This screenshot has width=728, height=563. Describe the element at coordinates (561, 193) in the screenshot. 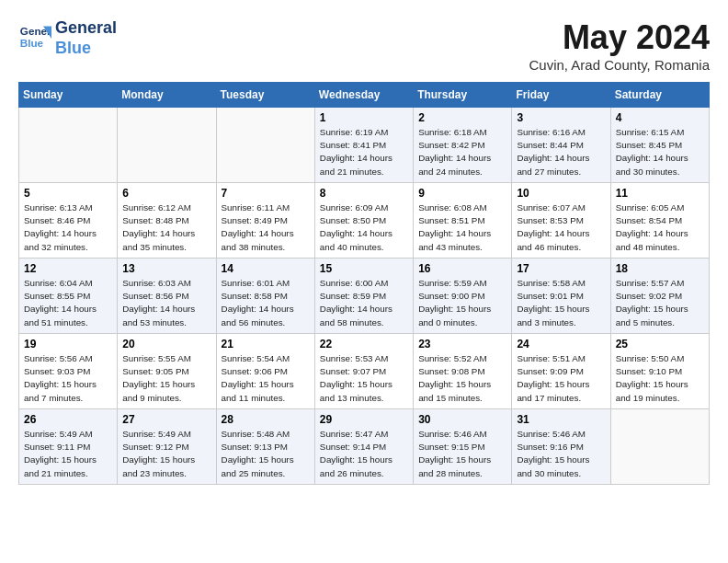

I see `day-number: 10` at that location.